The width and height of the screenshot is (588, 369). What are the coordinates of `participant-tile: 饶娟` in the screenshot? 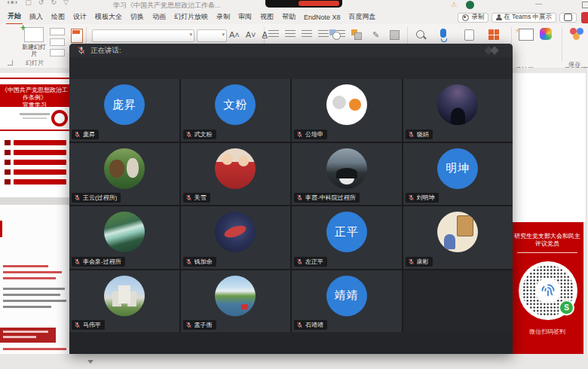 It's located at (458, 110).